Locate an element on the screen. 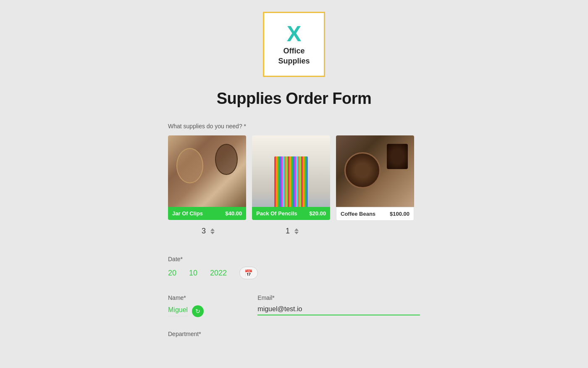 This screenshot has width=588, height=368. calendar-icon: 📅 is located at coordinates (249, 273).